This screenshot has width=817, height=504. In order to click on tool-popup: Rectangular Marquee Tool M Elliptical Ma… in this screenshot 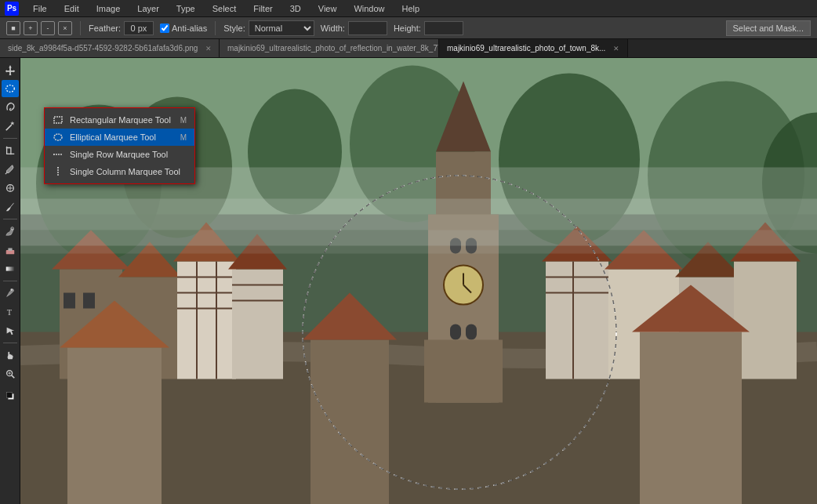, I will do `click(119, 146)`.